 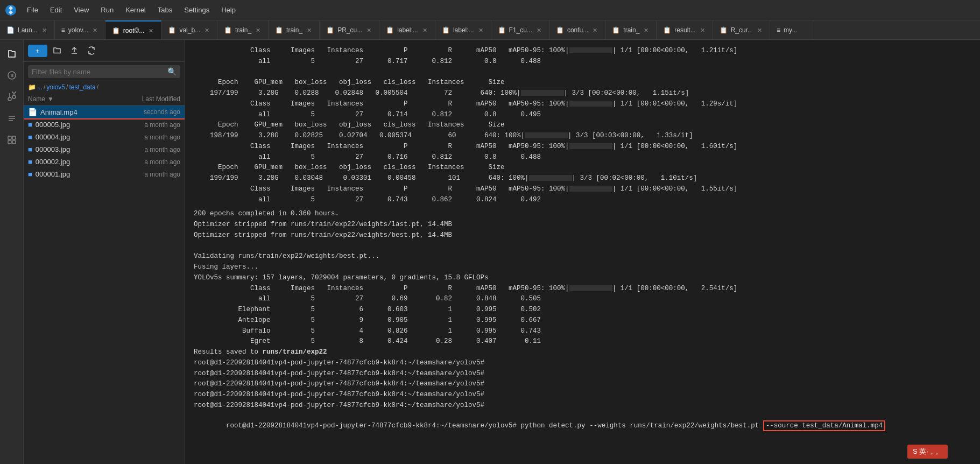 I want to click on file-modified-000004: a month ago, so click(x=151, y=137).